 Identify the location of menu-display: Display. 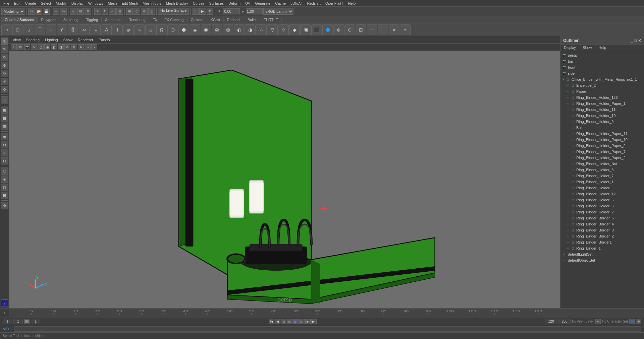
(77, 3).